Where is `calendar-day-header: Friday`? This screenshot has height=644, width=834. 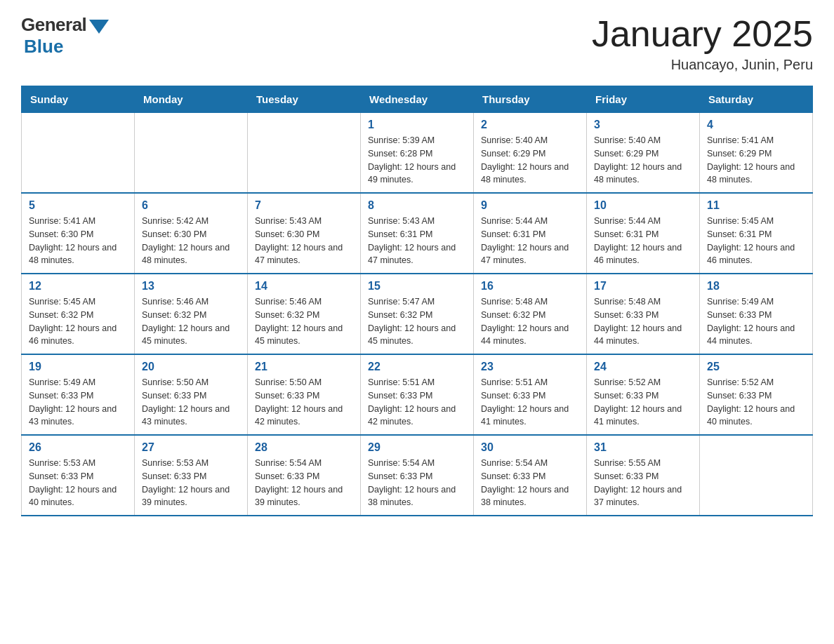
calendar-day-header: Friday is located at coordinates (643, 100).